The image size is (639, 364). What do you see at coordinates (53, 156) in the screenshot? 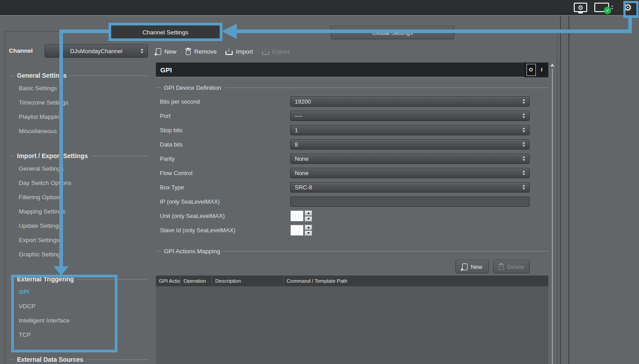
I see `sidebar-group-title: Import / Export Settings` at bounding box center [53, 156].